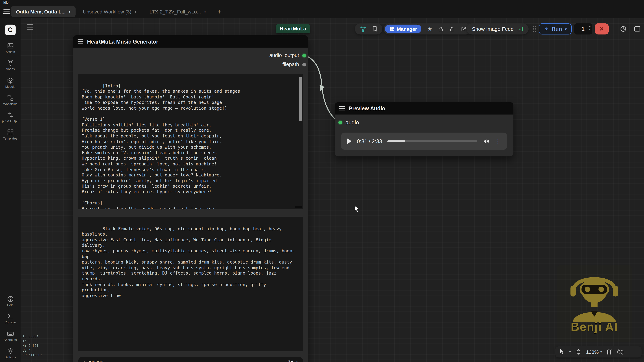  What do you see at coordinates (10, 133) in the screenshot?
I see `templates-icon` at bounding box center [10, 133].